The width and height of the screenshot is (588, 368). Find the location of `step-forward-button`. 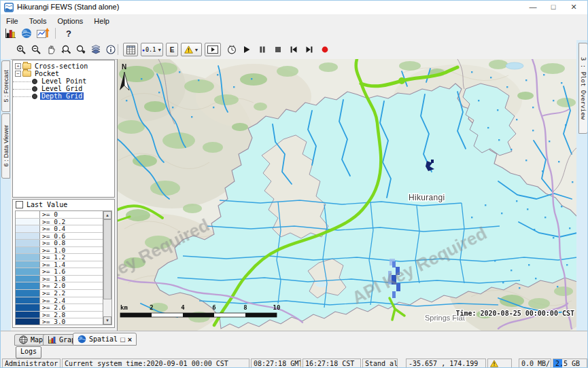

step-forward-button is located at coordinates (309, 50).